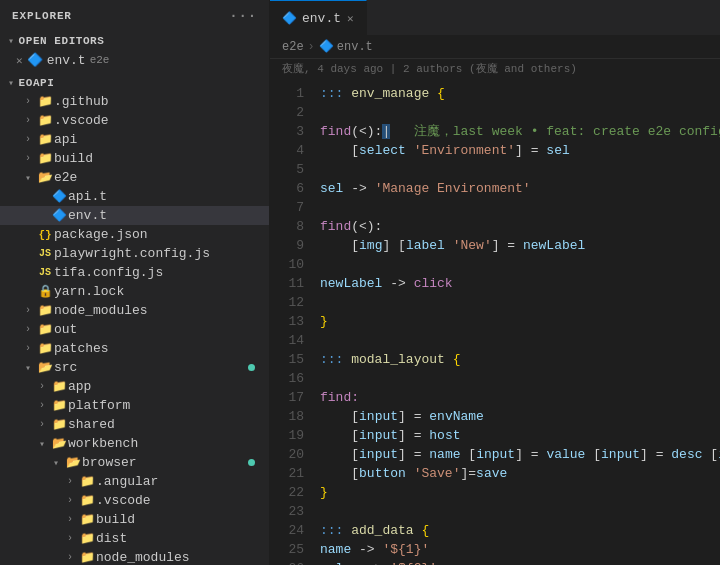 The width and height of the screenshot is (720, 565). I want to click on close-icon: ✕, so click(20, 60).